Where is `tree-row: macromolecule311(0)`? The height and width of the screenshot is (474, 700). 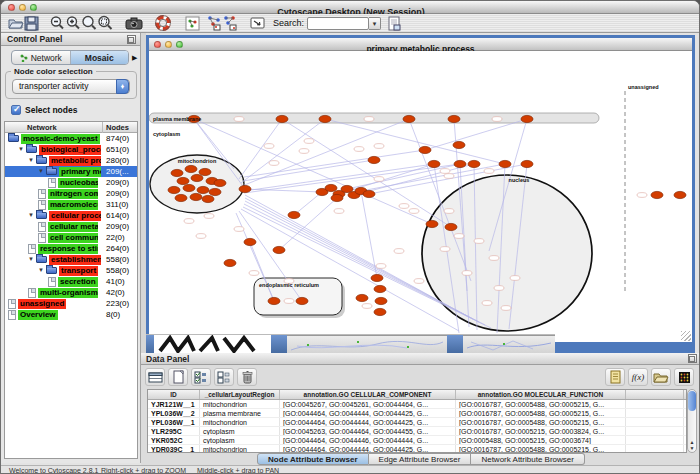
tree-row: macromolecule311(0) is located at coordinates (71, 204).